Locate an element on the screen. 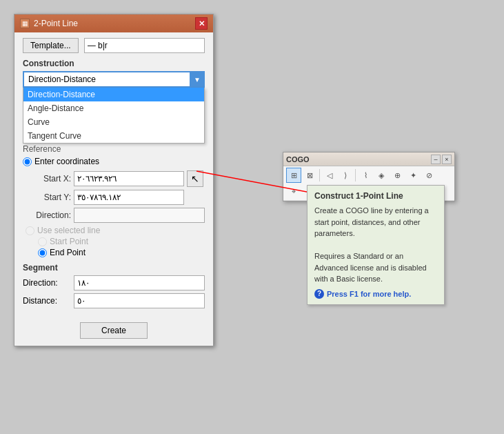 The image size is (504, 434). cogo-tool-0: ⊞ is located at coordinates (294, 175).